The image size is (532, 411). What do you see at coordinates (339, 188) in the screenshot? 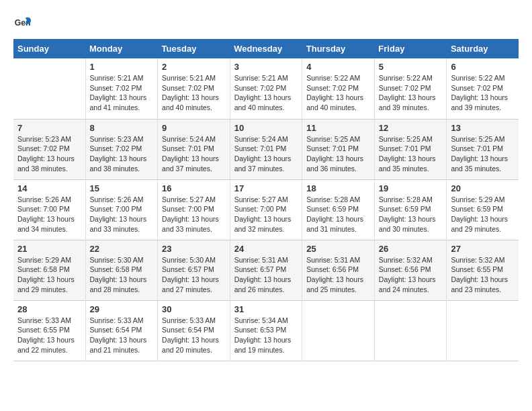
I see `day-number: 18` at bounding box center [339, 188].